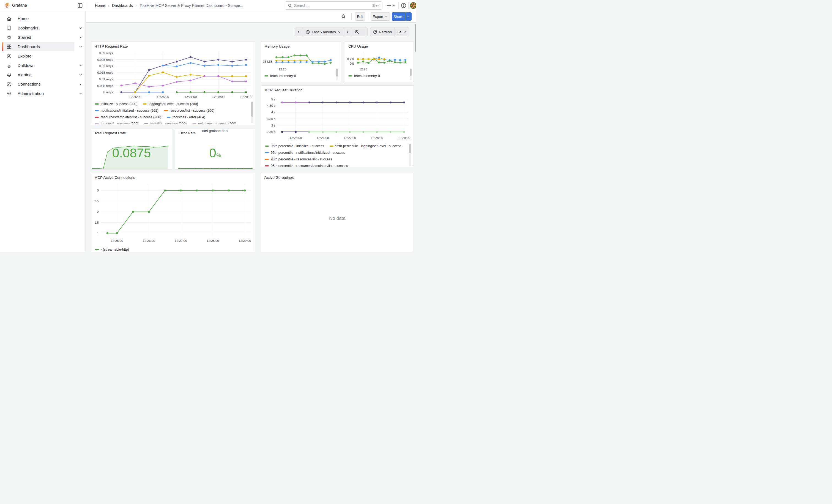  I want to click on svg-text: 0.005 req/s, so click(105, 86).